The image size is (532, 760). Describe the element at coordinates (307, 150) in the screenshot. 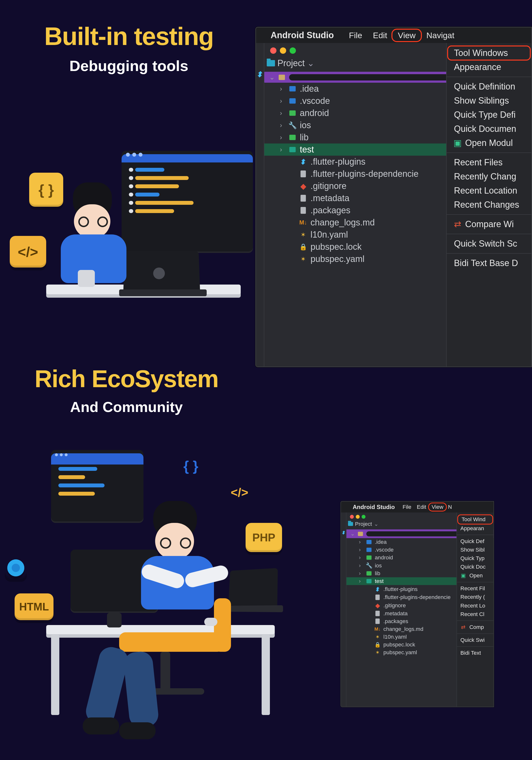

I see `tree-item-label: test` at that location.